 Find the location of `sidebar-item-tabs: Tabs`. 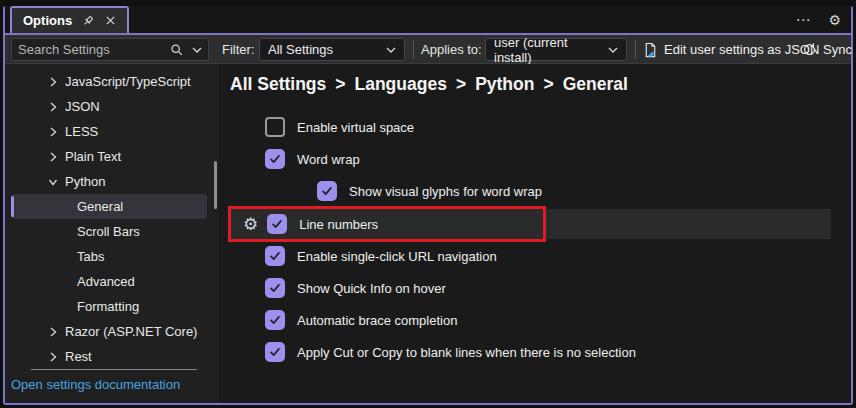

sidebar-item-tabs: Tabs is located at coordinates (109, 256).